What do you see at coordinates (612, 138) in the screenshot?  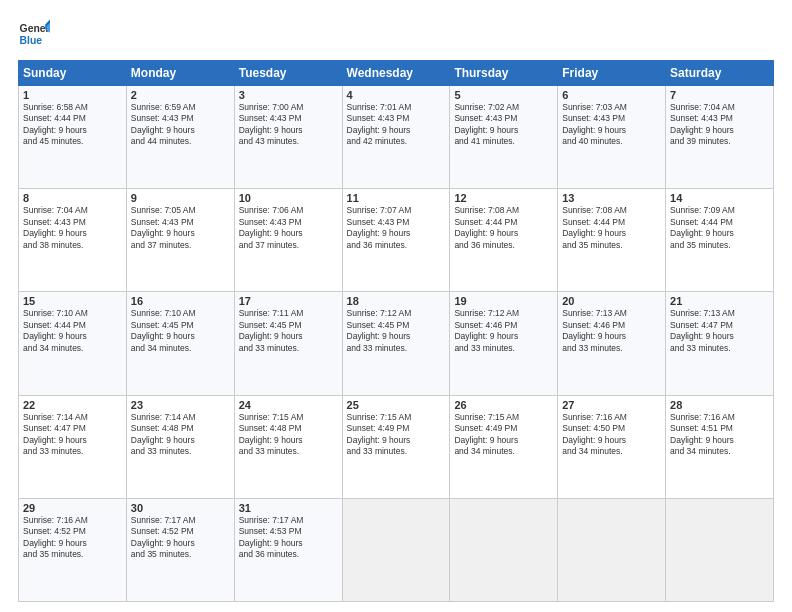 I see `table-row: 6Sunrise: 7:03 AMSunset: 4:43 PMDaylight…` at bounding box center [612, 138].